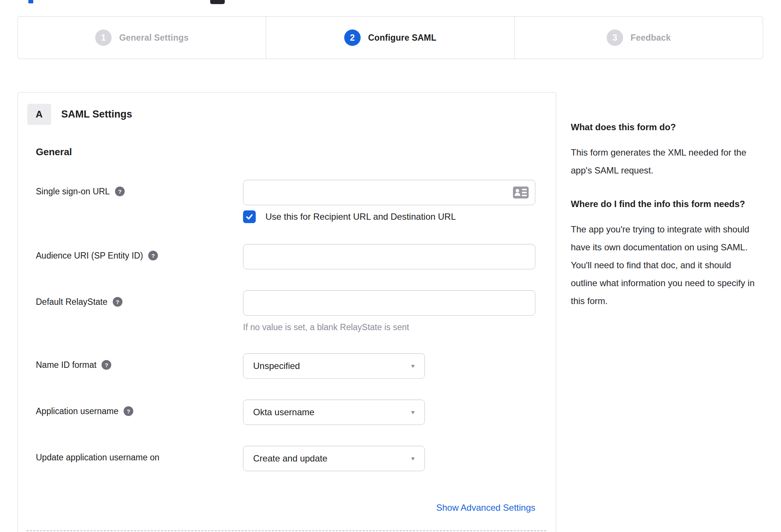 This screenshot has width=781, height=532. Describe the element at coordinates (389, 217) in the screenshot. I see `recipient-url-checkbox-row: Use this for Recipient URL and Destinati…` at that location.